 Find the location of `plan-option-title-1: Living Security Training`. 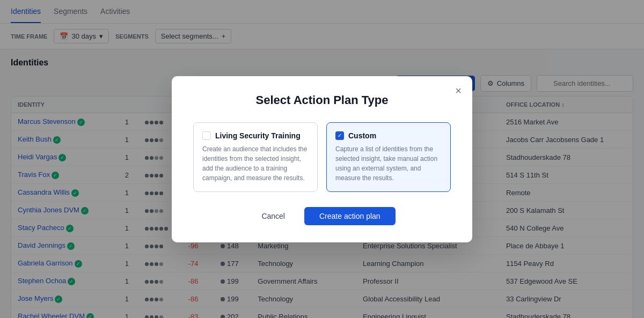

plan-option-title-1: Living Security Training is located at coordinates (258, 136).